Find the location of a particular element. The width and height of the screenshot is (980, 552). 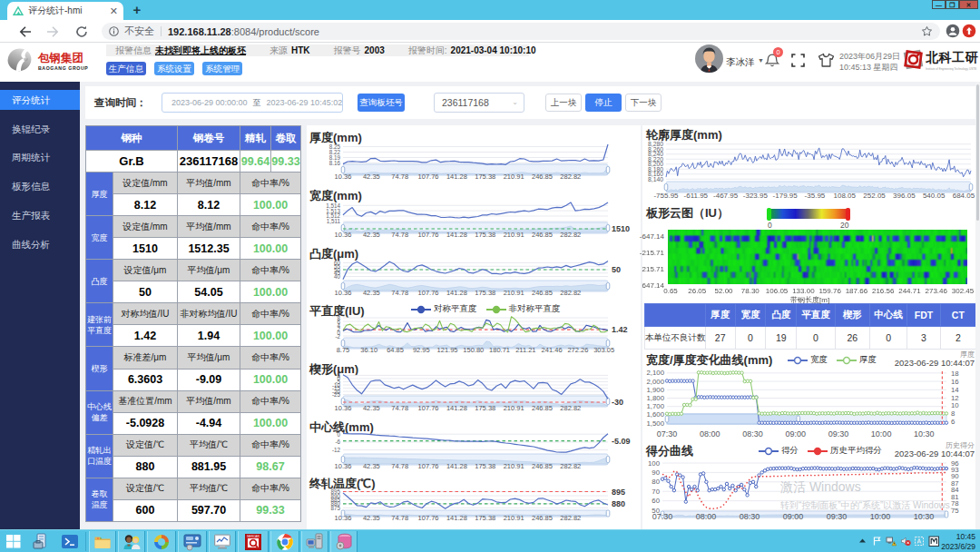

next-coil-button: 下一块 is located at coordinates (643, 103).